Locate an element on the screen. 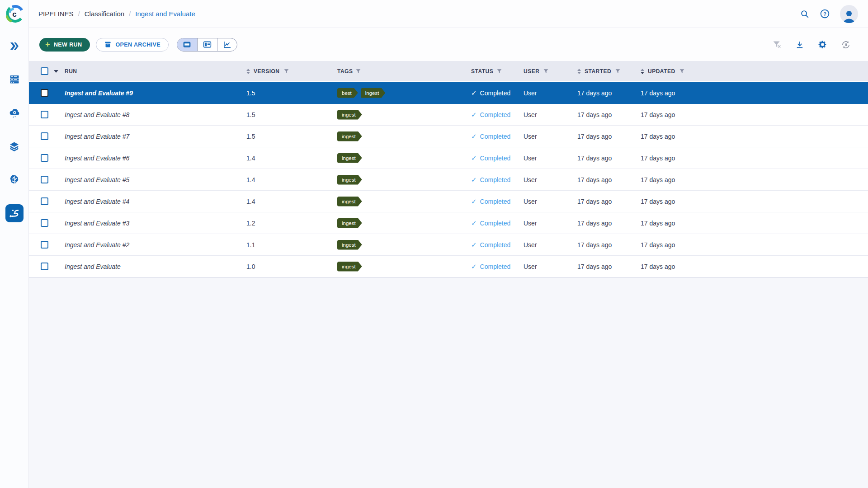 Image resolution: width=868 pixels, height=488 pixels. chart-view-icon is located at coordinates (227, 44).